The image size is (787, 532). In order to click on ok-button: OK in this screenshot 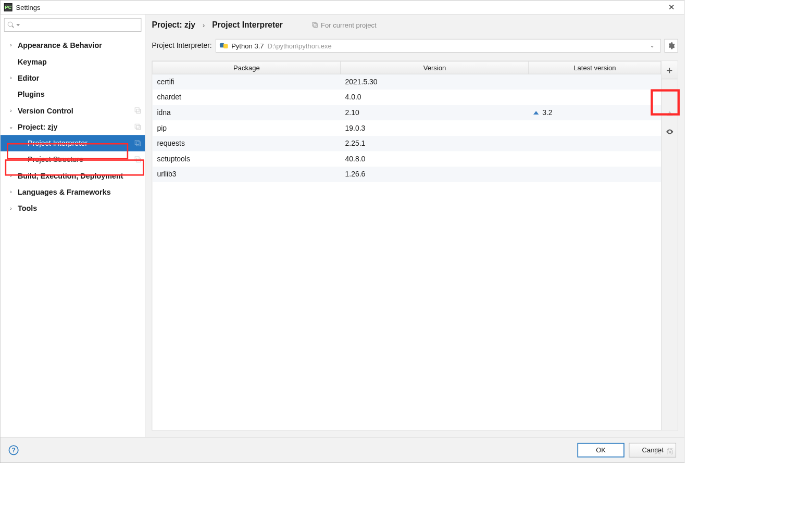, I will do `click(601, 450)`.